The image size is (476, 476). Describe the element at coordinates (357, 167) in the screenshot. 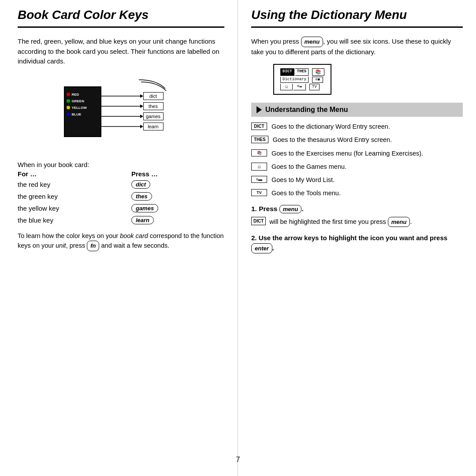

I see `menu-item-game: ☺ Goes to the Games menu.` at that location.